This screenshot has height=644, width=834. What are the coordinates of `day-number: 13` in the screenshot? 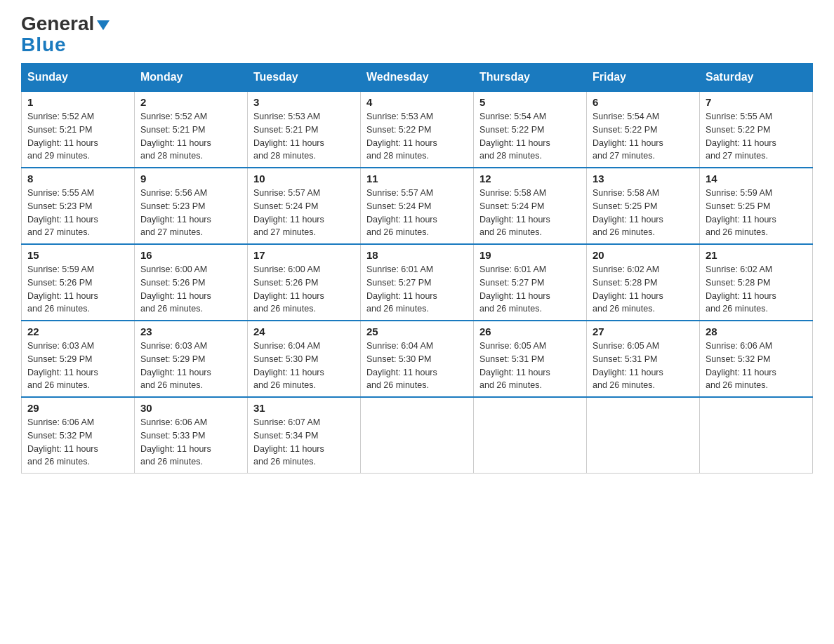 It's located at (643, 178).